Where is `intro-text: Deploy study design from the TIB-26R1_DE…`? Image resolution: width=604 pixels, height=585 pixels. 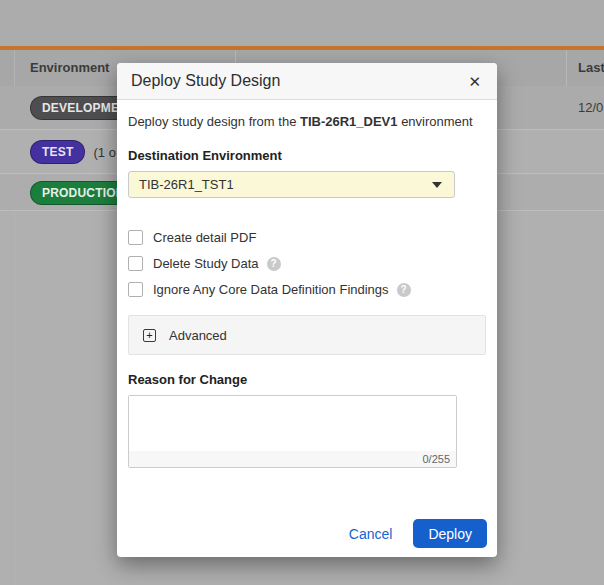 intro-text: Deploy study design from the TIB-26R1_DE… is located at coordinates (307, 122).